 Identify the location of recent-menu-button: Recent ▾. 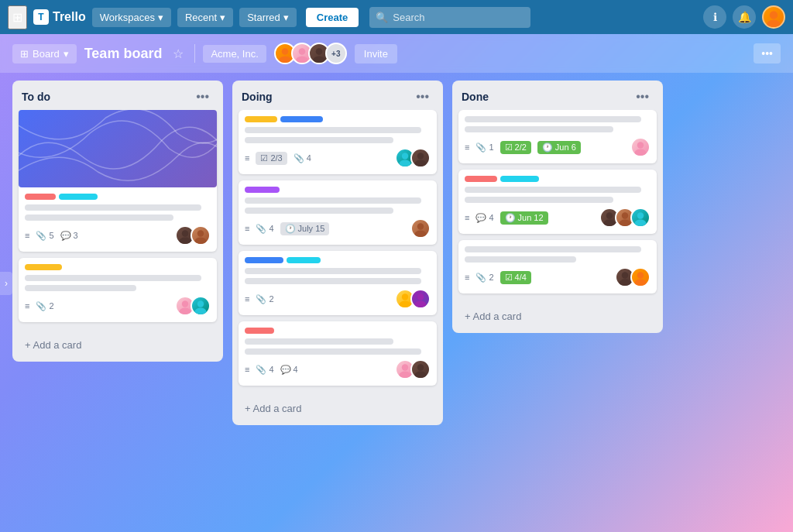
(205, 17).